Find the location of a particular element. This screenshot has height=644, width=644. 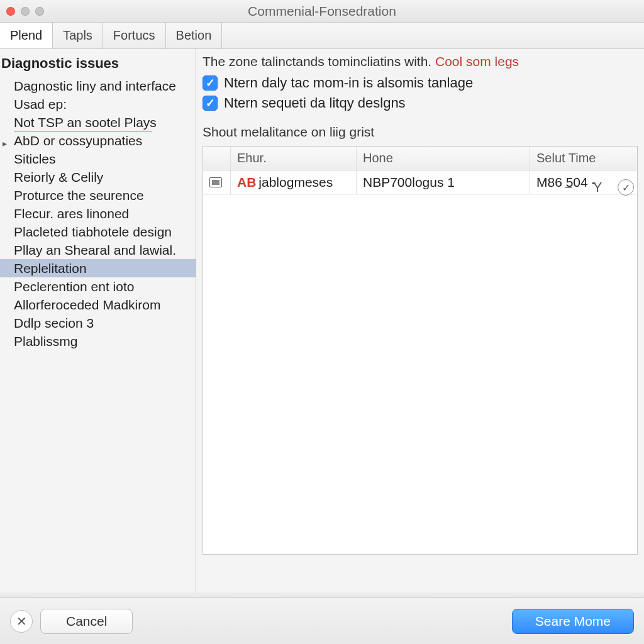

sidebar-item: Siticles is located at coordinates (98, 158).